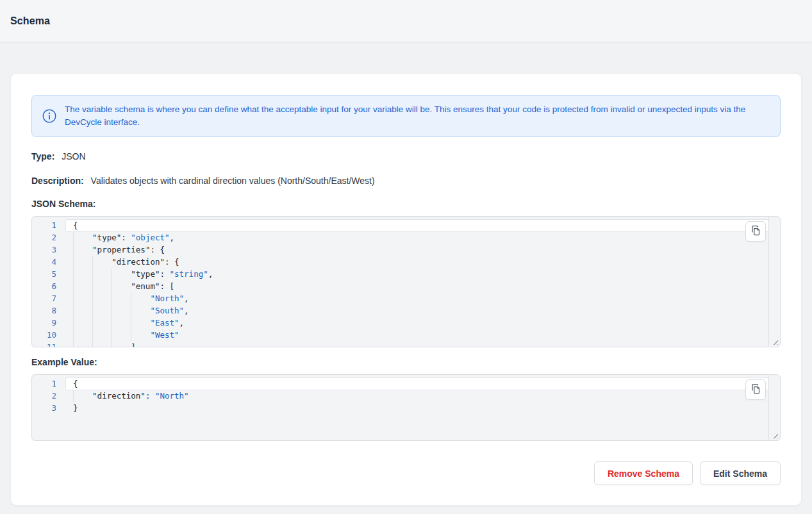 Image resolution: width=812 pixels, height=514 pixels. What do you see at coordinates (740, 473) in the screenshot?
I see `edit-schema-button: Edit Schema` at bounding box center [740, 473].